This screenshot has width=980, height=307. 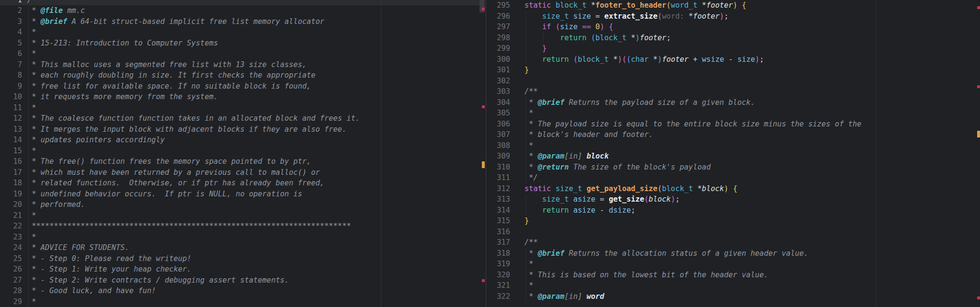 I want to click on code-text: * This is based on the lowest bit of the…, so click(x=745, y=275).